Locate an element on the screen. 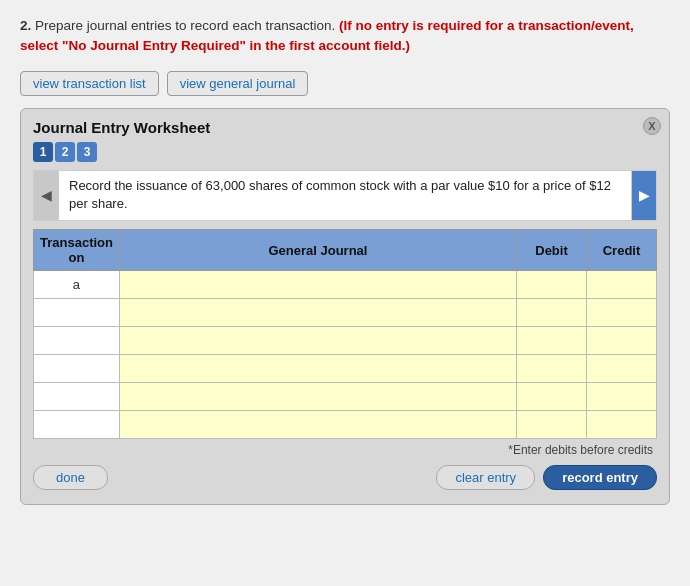  worksheet-title: Journal Entry Worksheet is located at coordinates (345, 128).